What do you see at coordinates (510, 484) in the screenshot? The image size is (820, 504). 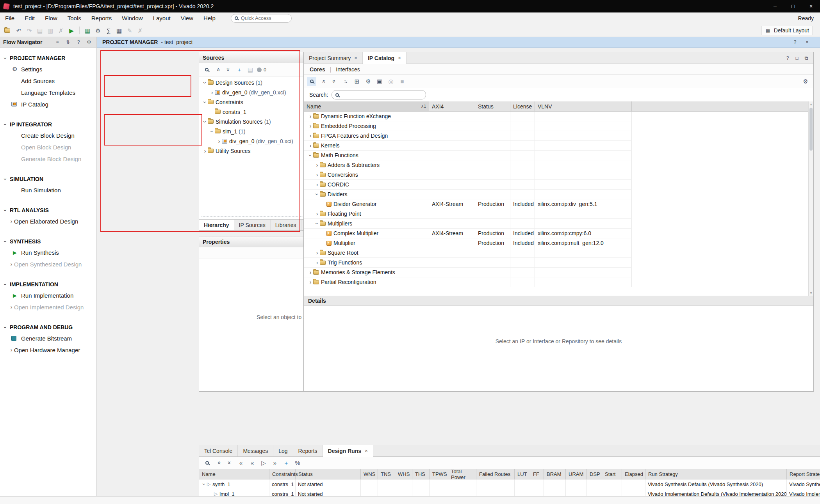 I see `run-row-synth-1: ›▷synth_1constrs_1Not startedVivado Synt…` at bounding box center [510, 484].